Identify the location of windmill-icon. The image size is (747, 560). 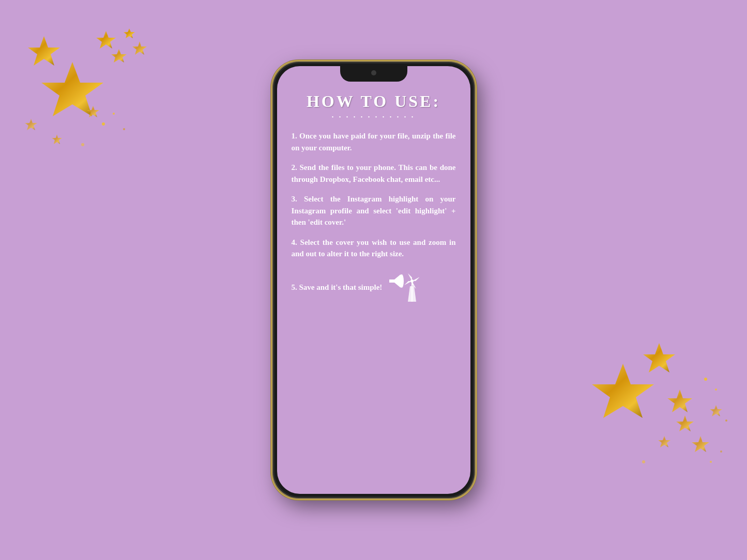
(404, 288).